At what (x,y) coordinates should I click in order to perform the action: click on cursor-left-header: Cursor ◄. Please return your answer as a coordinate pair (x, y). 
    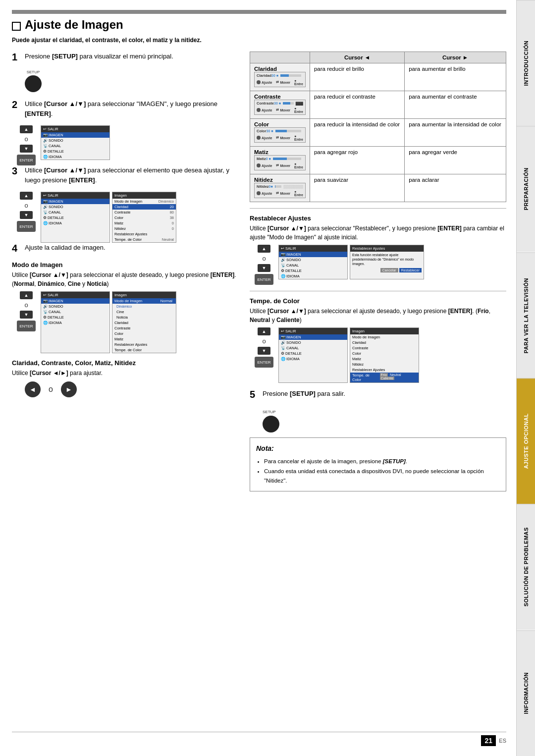
    Looking at the image, I should click on (357, 57).